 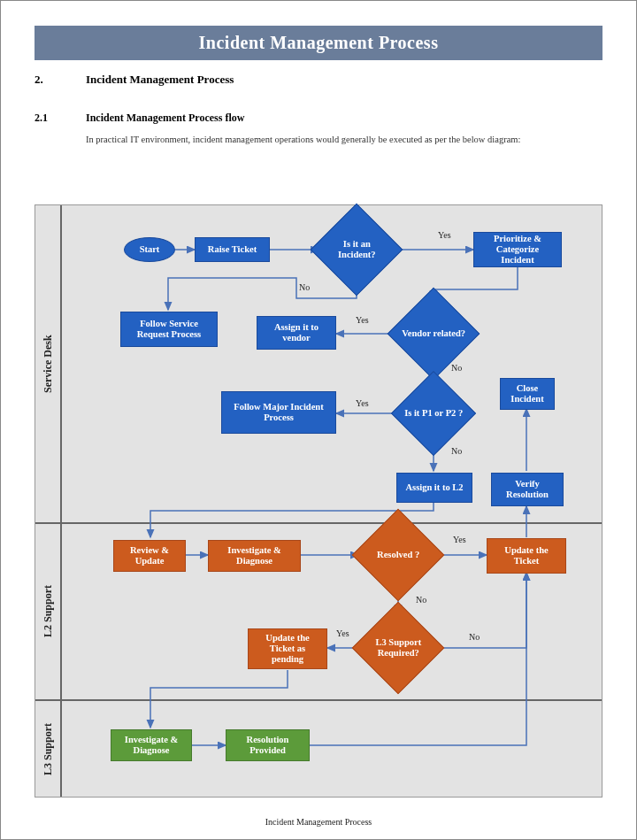 What do you see at coordinates (527, 489) in the screenshot?
I see `node-verify-resolution: Verify Resolution` at bounding box center [527, 489].